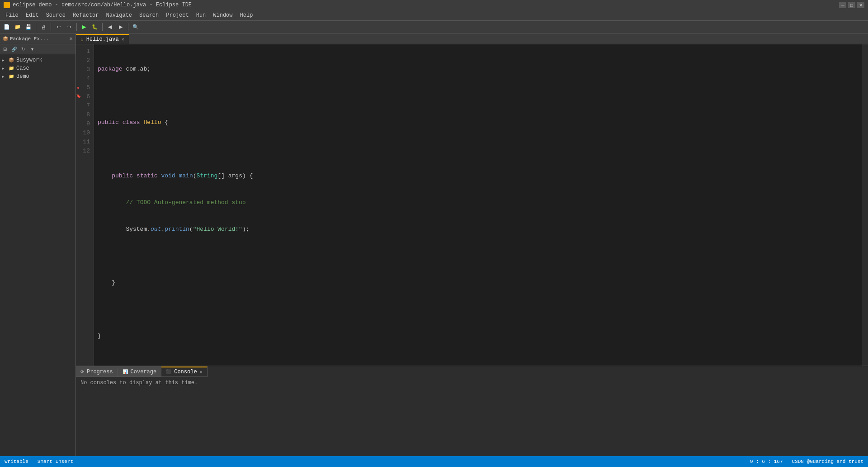 This screenshot has width=868, height=467. I want to click on status-right: 9 : 6 : 167 CSDN @Guarding and trust, so click(807, 462).